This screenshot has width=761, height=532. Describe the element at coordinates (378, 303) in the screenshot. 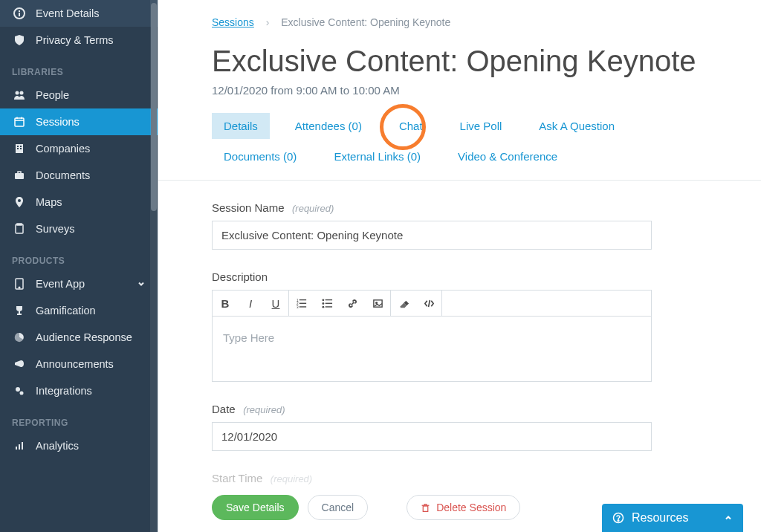

I see `image-icon` at that location.